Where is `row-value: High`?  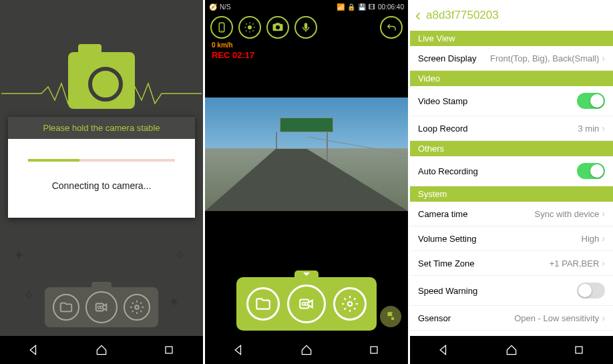 row-value: High is located at coordinates (590, 239).